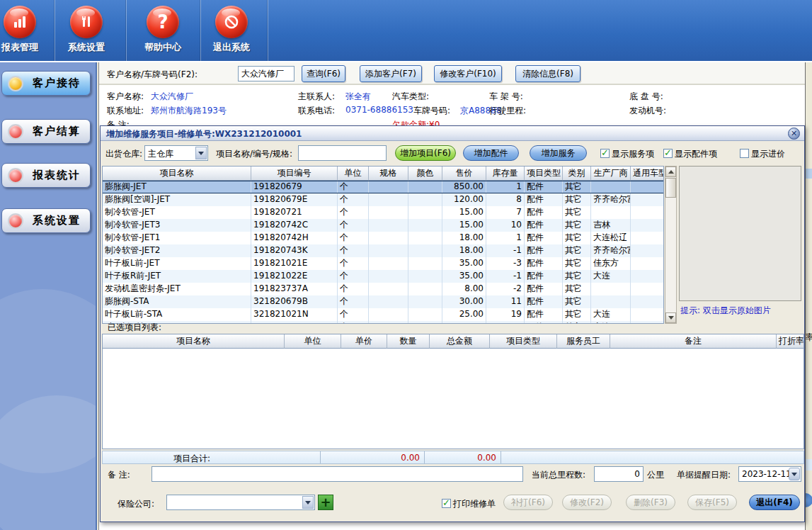 The image size is (812, 530). What do you see at coordinates (231, 32) in the screenshot?
I see `toolbar-item-exit: 退出系统` at bounding box center [231, 32].